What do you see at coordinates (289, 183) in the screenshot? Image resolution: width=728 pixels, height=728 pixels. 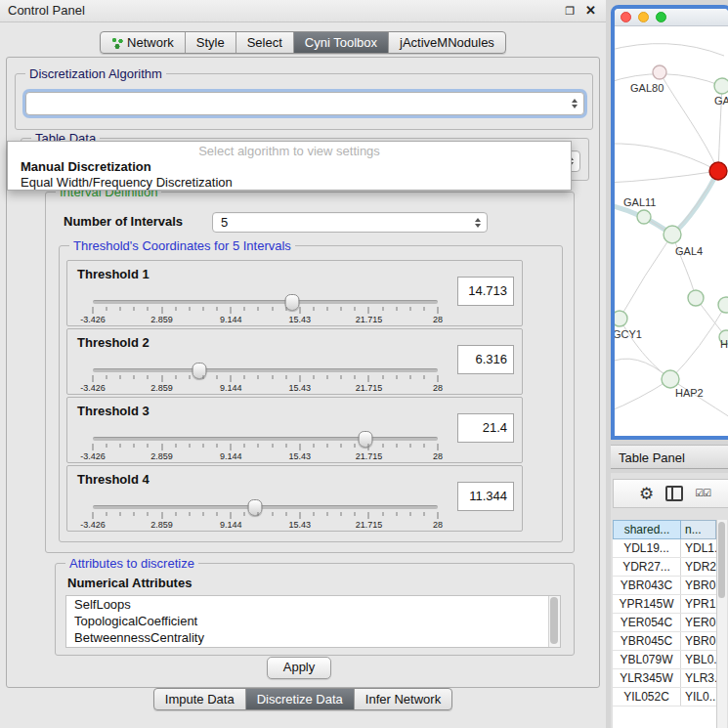 I see `algorithm-option: Equal Width/Frequency Discretization` at bounding box center [289, 183].